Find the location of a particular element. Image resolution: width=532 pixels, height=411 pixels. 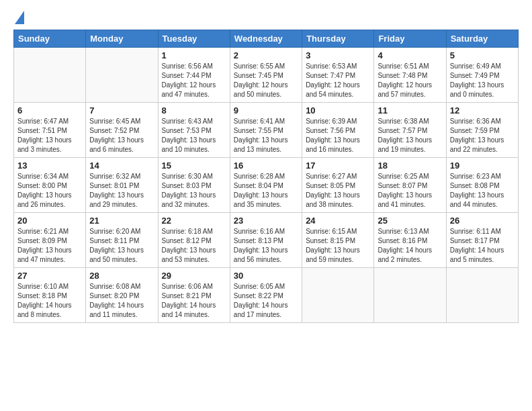

weekday-header-monday: Monday is located at coordinates (122, 39).